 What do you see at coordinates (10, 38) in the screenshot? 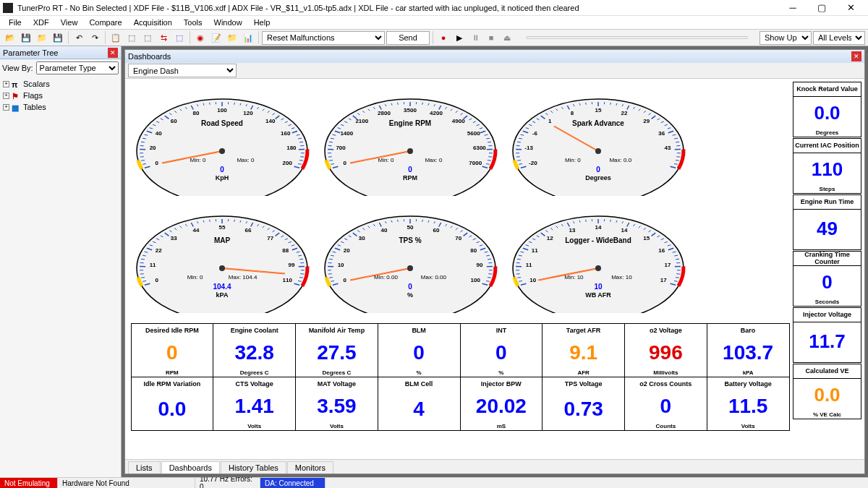
I see `open-icon: 📂` at bounding box center [10, 38].